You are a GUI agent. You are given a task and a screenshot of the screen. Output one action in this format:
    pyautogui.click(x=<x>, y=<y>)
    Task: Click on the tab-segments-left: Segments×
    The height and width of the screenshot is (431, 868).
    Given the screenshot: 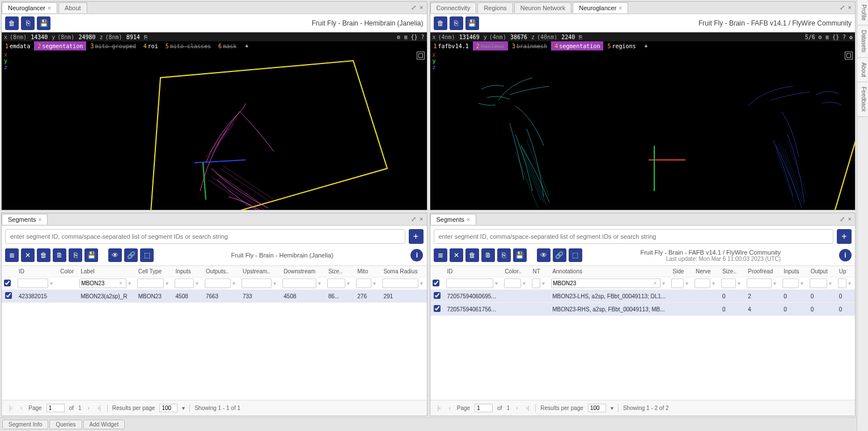 What is the action you would take?
    pyautogui.click(x=25, y=219)
    